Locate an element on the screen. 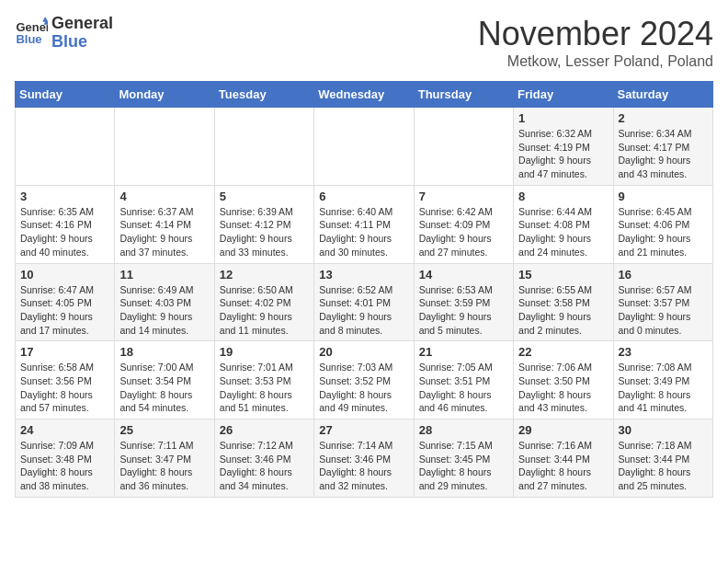 The height and width of the screenshot is (563, 728). day-number: 21 is located at coordinates (463, 351).